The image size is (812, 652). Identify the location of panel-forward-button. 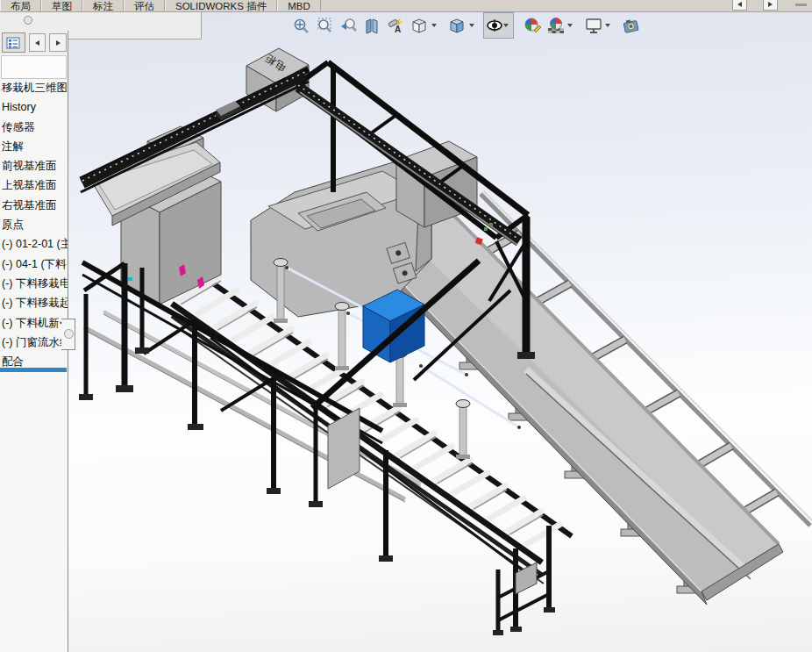
(58, 42).